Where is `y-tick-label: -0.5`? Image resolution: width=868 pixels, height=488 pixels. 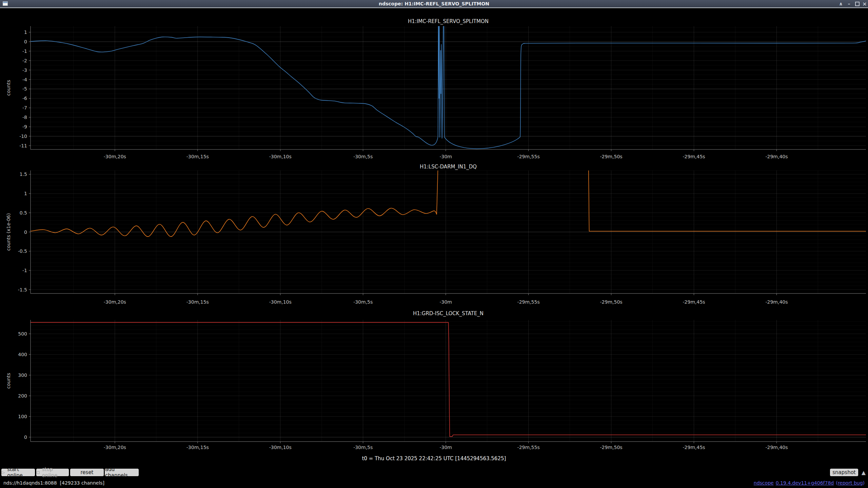 y-tick-label: -0.5 is located at coordinates (22, 251).